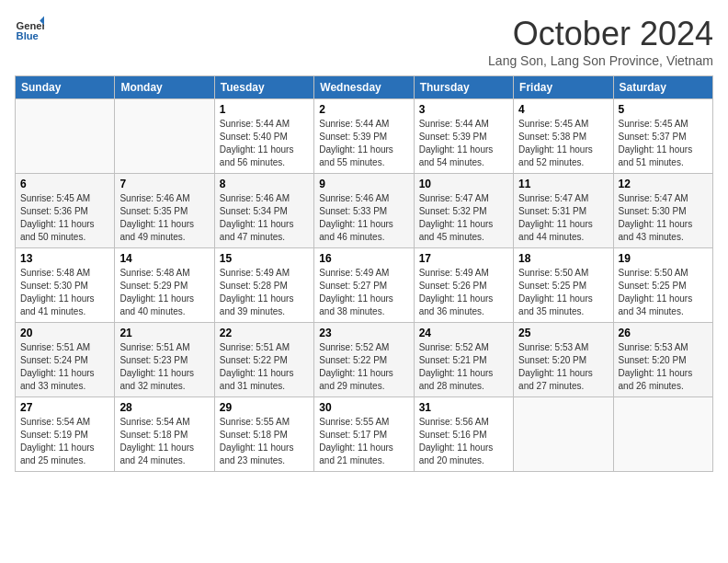 This screenshot has height=563, width=728. I want to click on day-number: 15, so click(265, 259).